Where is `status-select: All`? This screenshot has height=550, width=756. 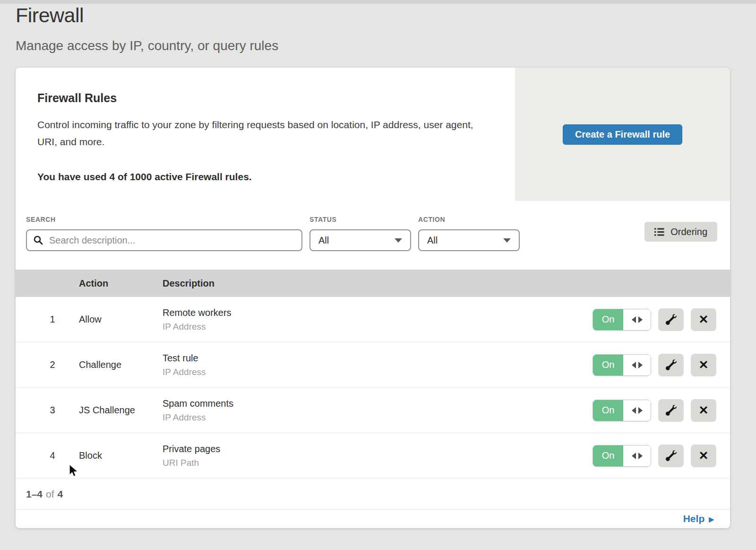 status-select: All is located at coordinates (360, 240).